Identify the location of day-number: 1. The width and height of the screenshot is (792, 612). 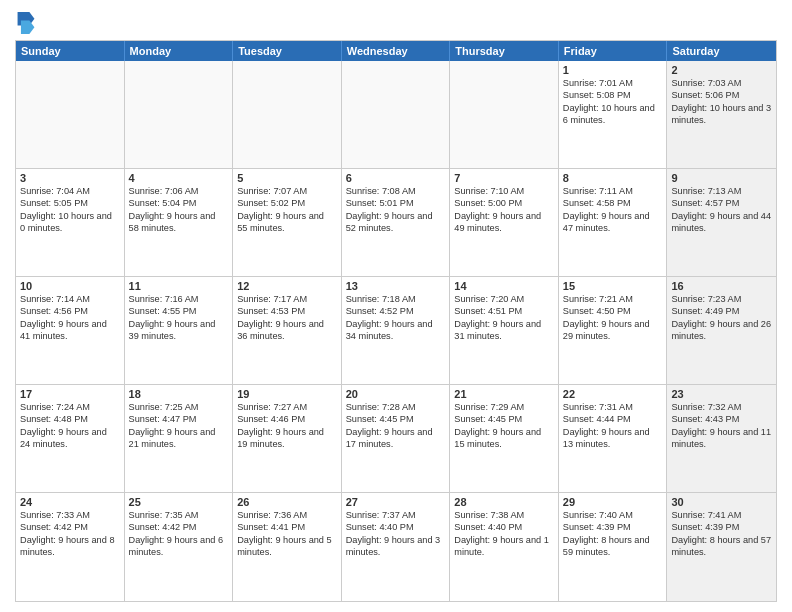
(613, 70).